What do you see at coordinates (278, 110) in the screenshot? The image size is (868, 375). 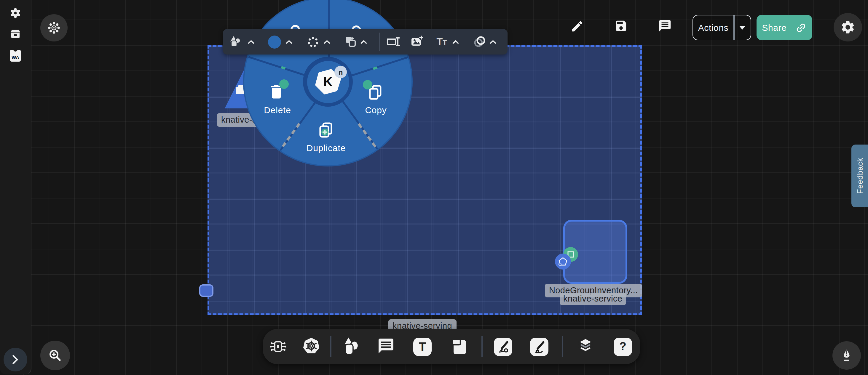 I see `radial-item-delete: Delete` at bounding box center [278, 110].